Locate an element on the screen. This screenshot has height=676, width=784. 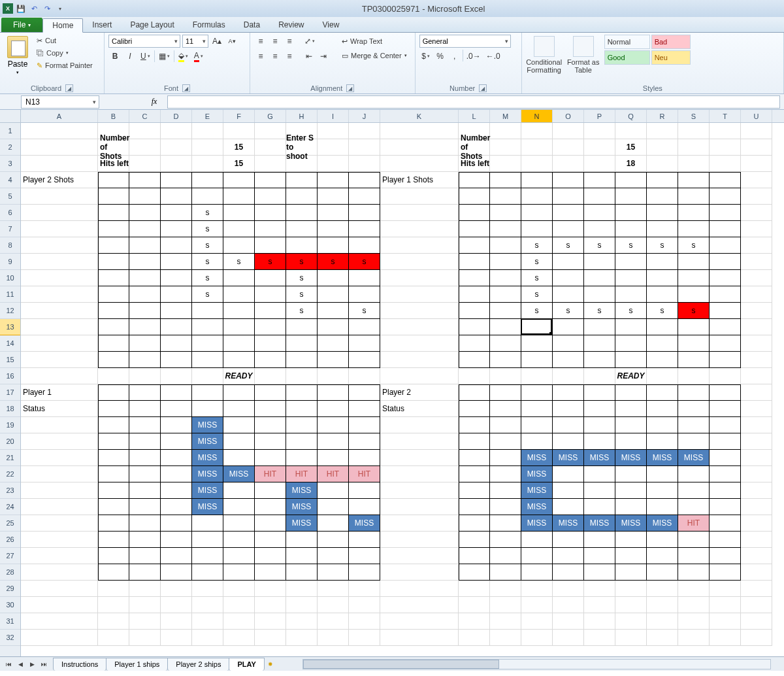
cell-F23 is located at coordinates (239, 490).